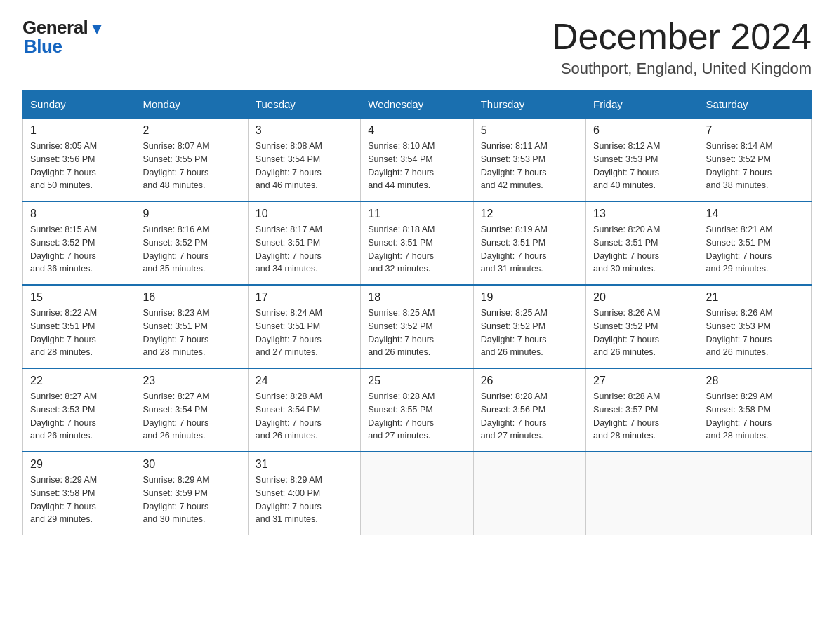  What do you see at coordinates (305, 166) in the screenshot?
I see `day-info: Sunrise: 8:08 AMSunset: 3:54 PMDaylight:…` at bounding box center [305, 166].